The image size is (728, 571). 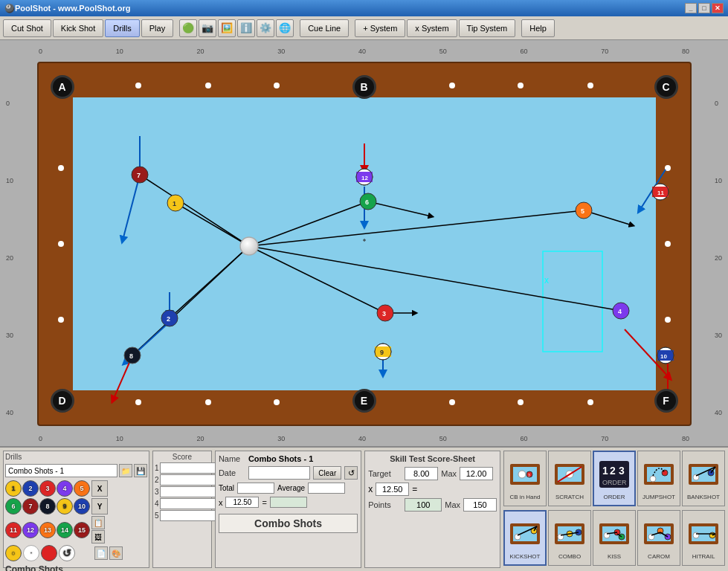 I want to click on drill-icon1: 📋, so click(x=98, y=523).